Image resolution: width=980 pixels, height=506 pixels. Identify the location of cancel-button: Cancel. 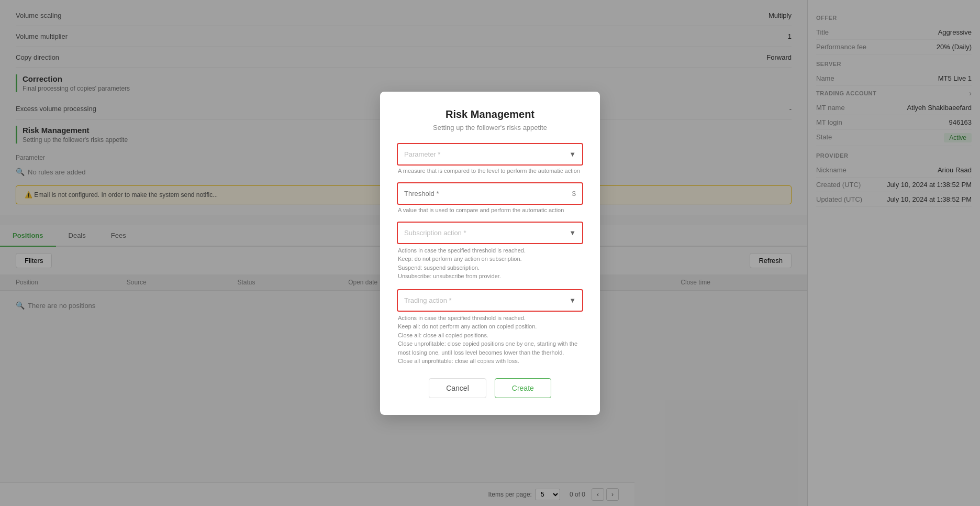
(458, 388).